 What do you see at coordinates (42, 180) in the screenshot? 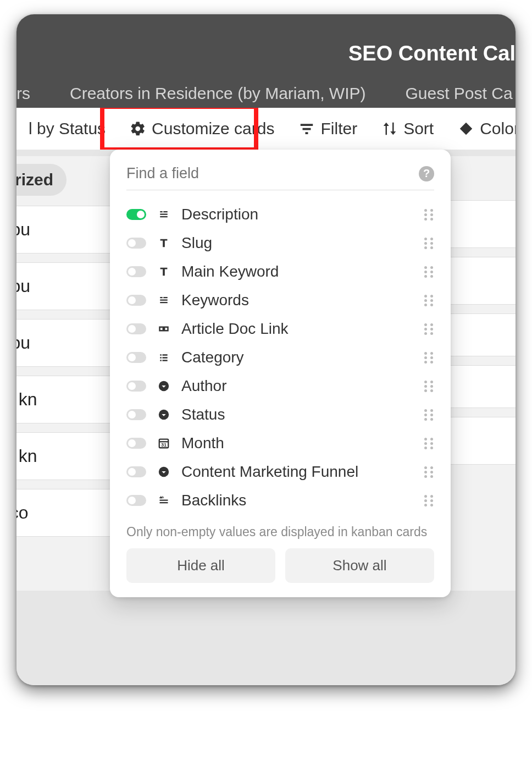
I see `column-header: ncategorized` at bounding box center [42, 180].